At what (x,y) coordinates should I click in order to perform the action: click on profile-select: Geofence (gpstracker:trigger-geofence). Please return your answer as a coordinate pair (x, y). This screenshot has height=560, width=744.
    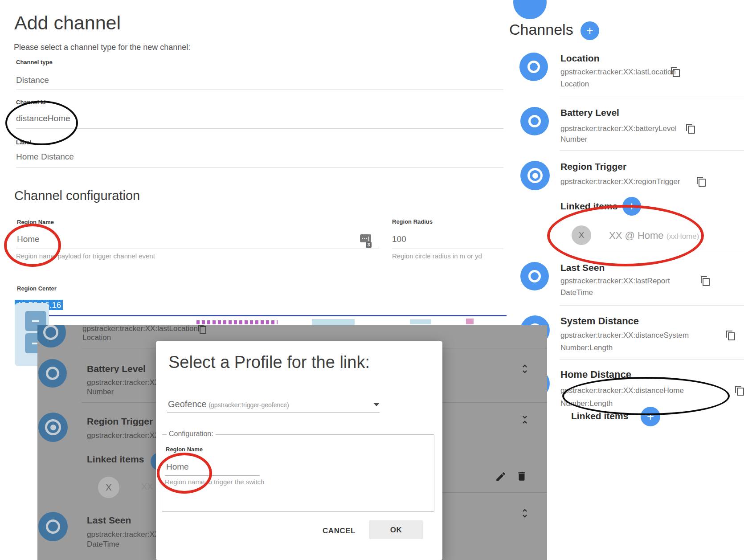
    Looking at the image, I should click on (229, 404).